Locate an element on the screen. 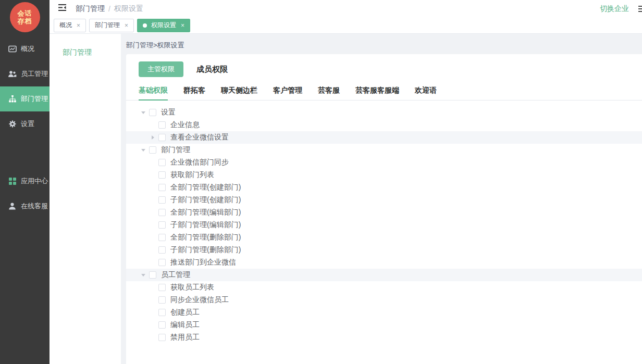  secondary-panel-item-departments: 部门管理 is located at coordinates (85, 53).